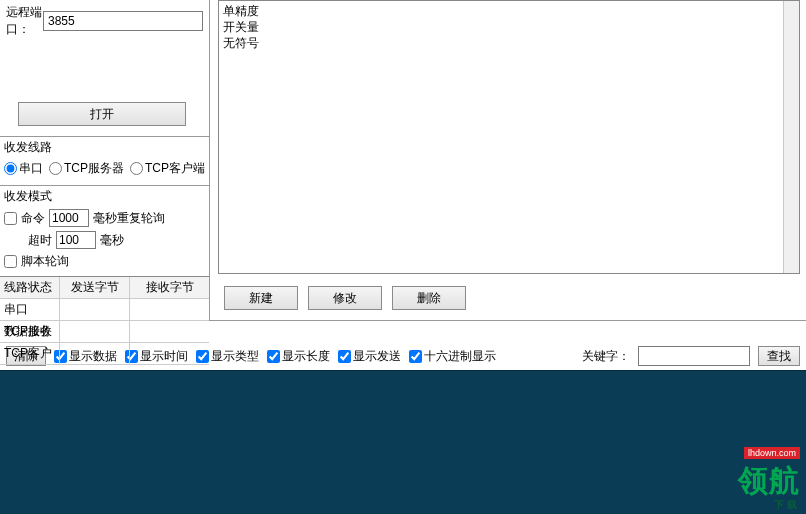 This screenshot has width=806, height=514. I want to click on radio-serial: 串口, so click(24, 168).